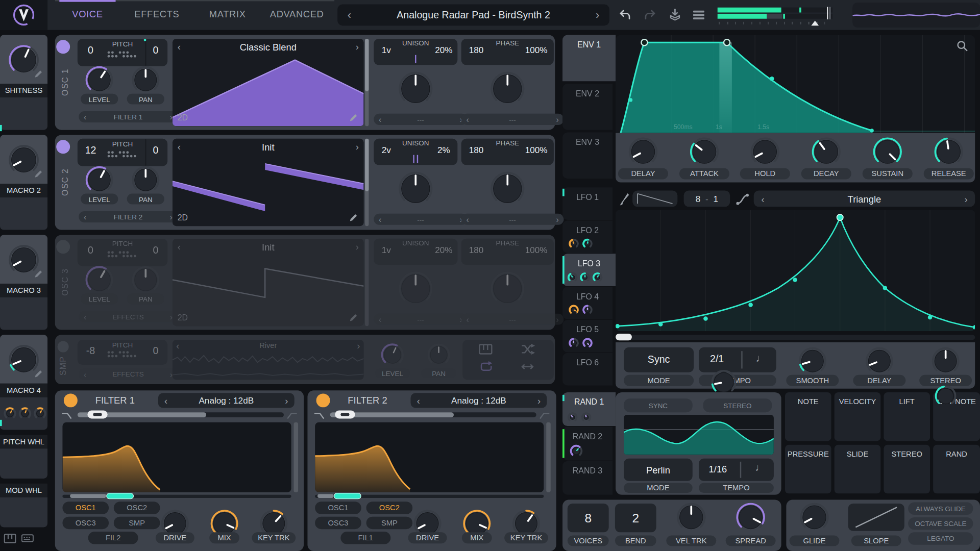  Describe the element at coordinates (91, 151) in the screenshot. I see `osc2-transpose-value: 12` at that location.